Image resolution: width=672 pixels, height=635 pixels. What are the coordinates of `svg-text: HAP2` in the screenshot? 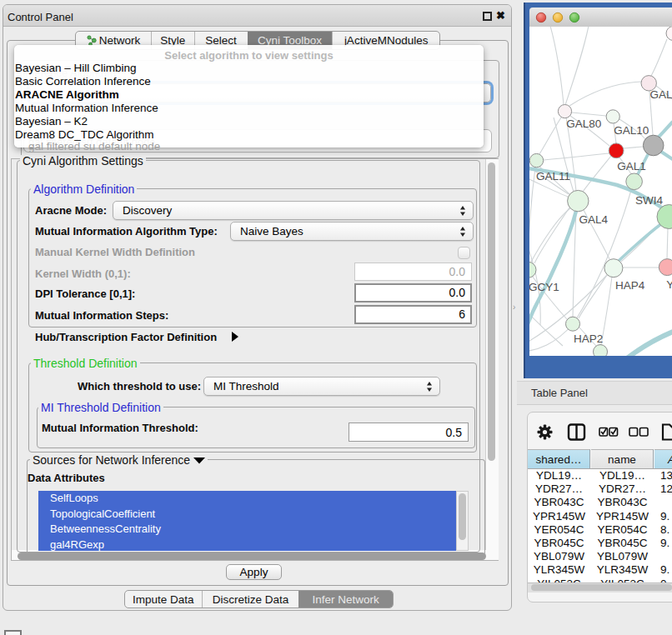 It's located at (589, 338).